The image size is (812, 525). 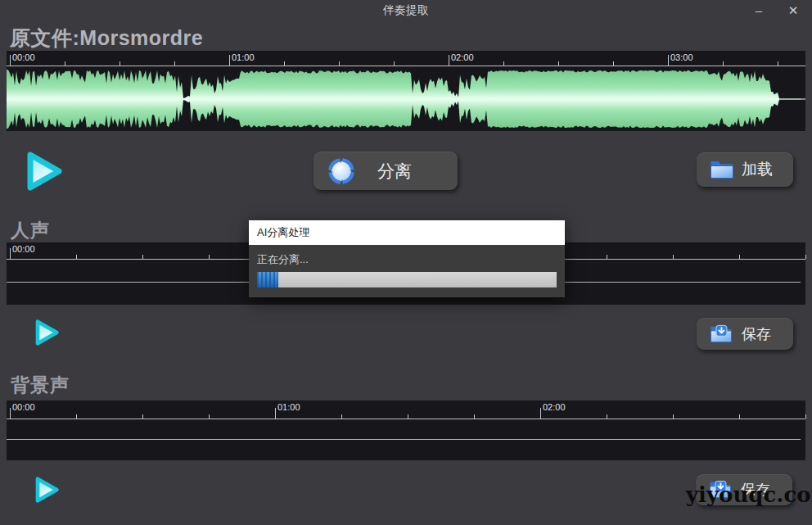 I want to click on dialog-message: 正在分离..., so click(x=283, y=260).